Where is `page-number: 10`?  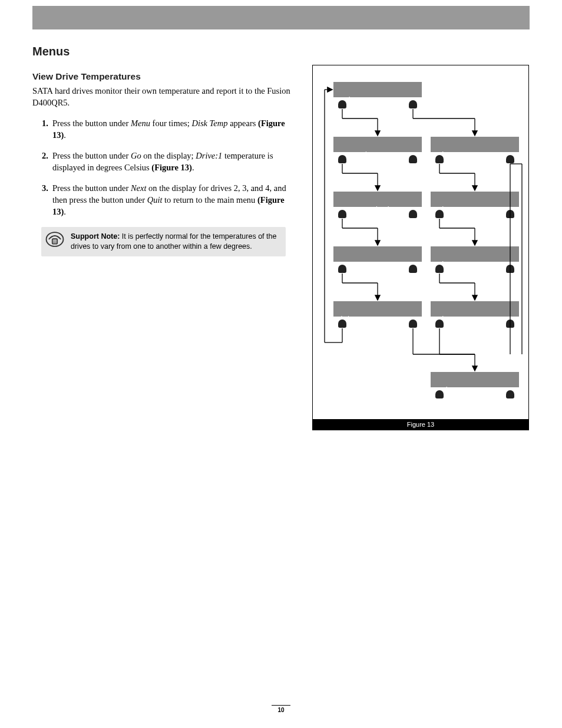 page-number: 10 is located at coordinates (281, 710).